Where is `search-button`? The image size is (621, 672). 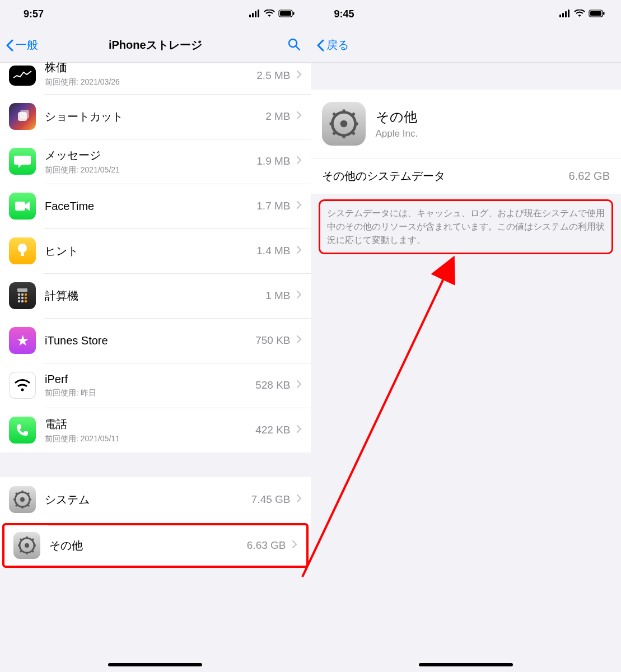
search-button is located at coordinates (294, 45).